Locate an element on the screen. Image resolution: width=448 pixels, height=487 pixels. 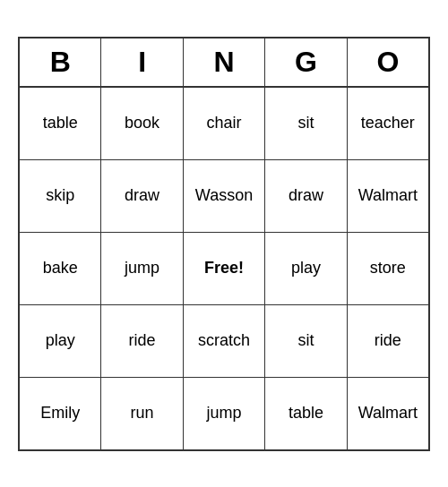
bingo-row: playridescratchsitride is located at coordinates (224, 342).